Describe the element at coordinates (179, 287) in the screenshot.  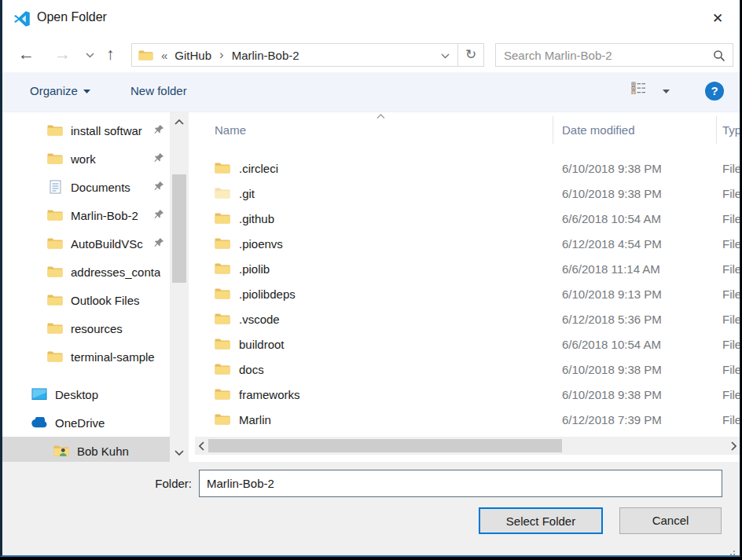
I see `sidebar-scrollbar` at that location.